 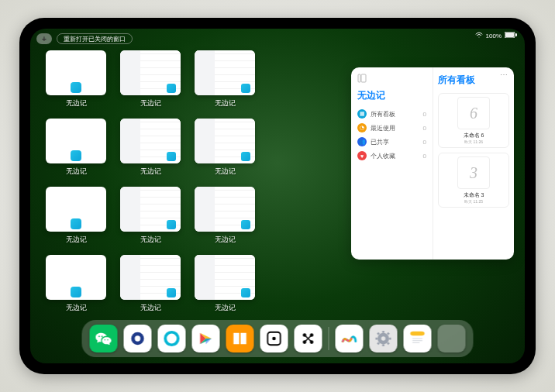 What do you see at coordinates (392, 156) in the screenshot?
I see `sidebar-item-heart: ♥个人收藏0` at bounding box center [392, 156].